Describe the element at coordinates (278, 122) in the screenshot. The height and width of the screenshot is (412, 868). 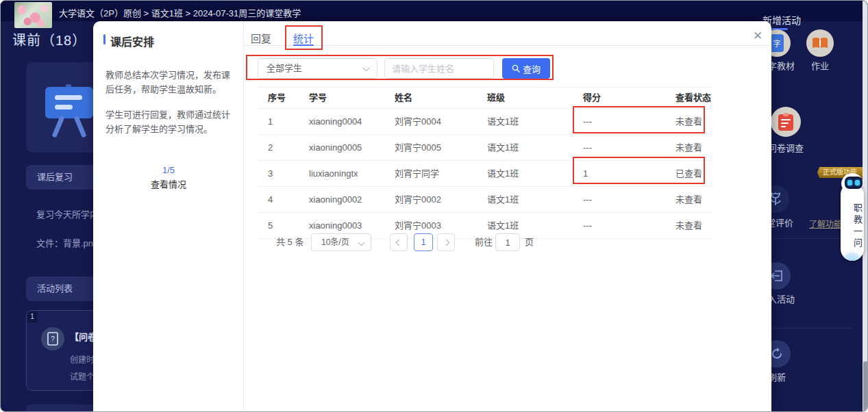
I see `cell-index: 1` at that location.